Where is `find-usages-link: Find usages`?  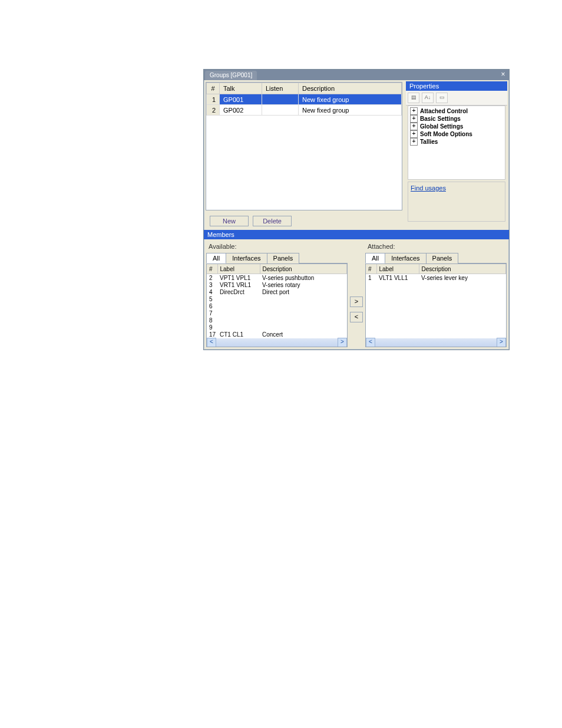
find-usages-link: Find usages is located at coordinates (428, 188).